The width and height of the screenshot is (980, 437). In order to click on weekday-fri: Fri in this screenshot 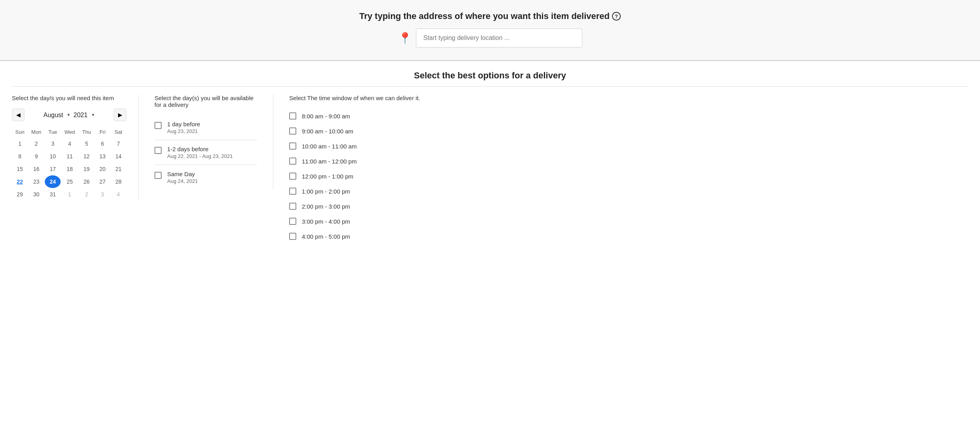, I will do `click(103, 132)`.